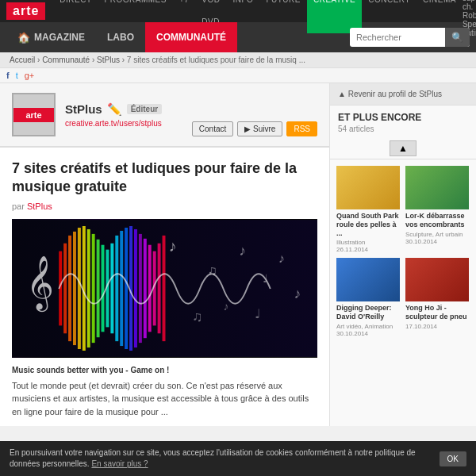 This screenshot has height=476, width=476. Describe the element at coordinates (165, 399) in the screenshot. I see `article-text: Tout le monde peut (et devrait) créer du…` at that location.